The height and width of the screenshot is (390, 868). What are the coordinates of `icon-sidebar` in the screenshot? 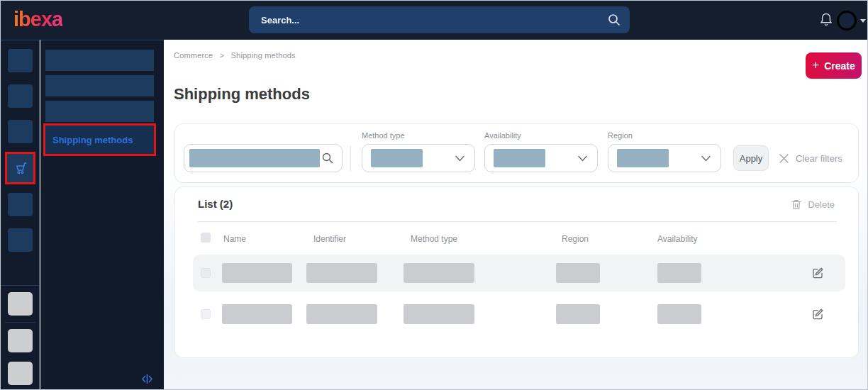 It's located at (20, 215).